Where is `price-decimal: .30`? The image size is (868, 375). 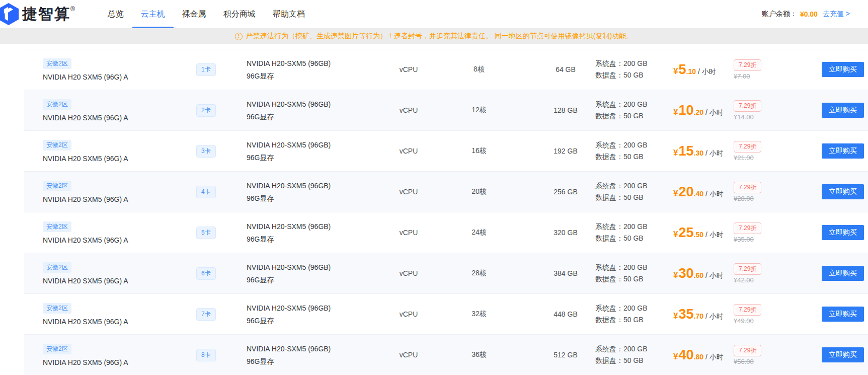 price-decimal: .30 is located at coordinates (698, 153).